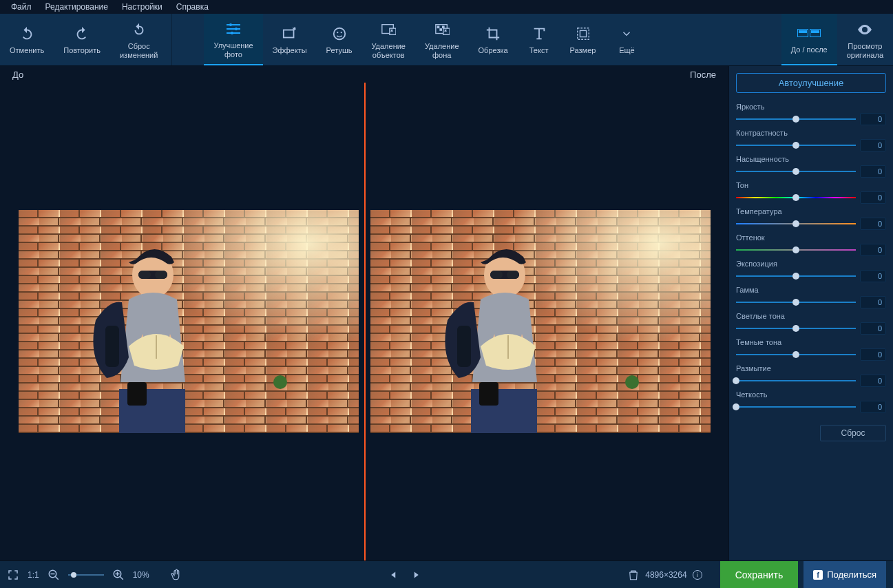 This screenshot has height=588, width=893. I want to click on menu-help: Справка, so click(193, 7).